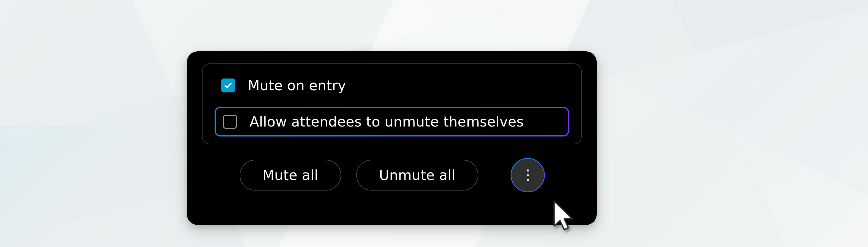 The image size is (868, 247). Describe the element at coordinates (290, 175) in the screenshot. I see `mute-all-button: Mute all` at that location.